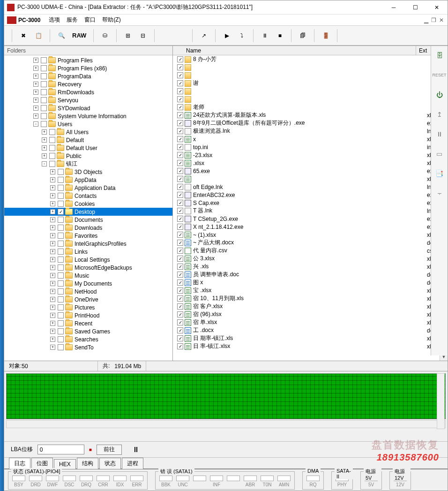 The image size is (448, 491). I want to click on tree-item: +Recovery, so click(88, 84).